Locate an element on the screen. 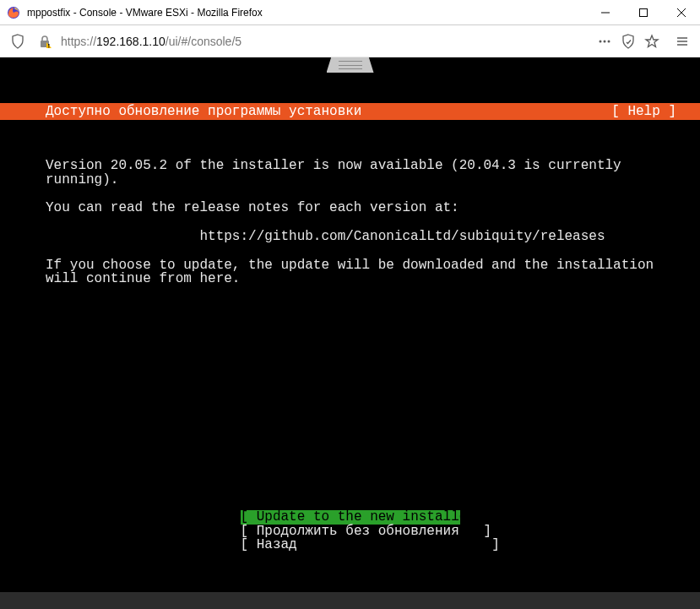 The height and width of the screenshot is (609, 700). address-bar: https://192.168.1.10/ui/#/console/5 is located at coordinates (350, 41).